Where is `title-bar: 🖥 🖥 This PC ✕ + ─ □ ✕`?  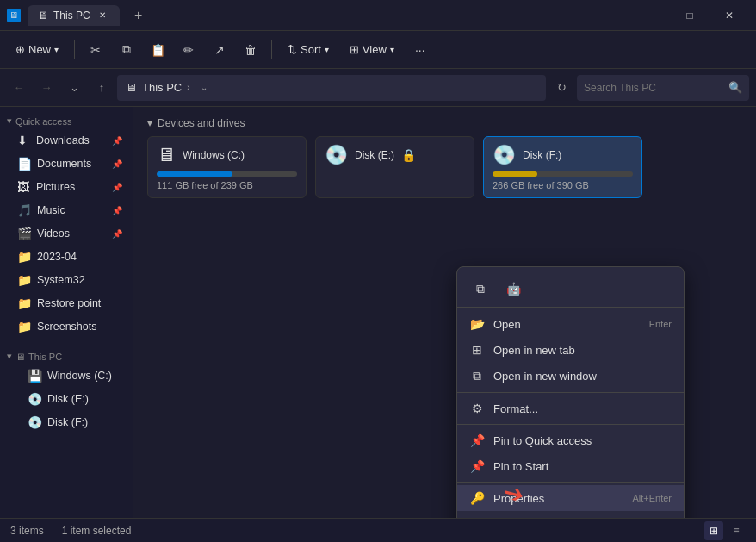
title-bar: 🖥 🖥 This PC ✕ + ─ □ ✕ is located at coordinates (378, 16).